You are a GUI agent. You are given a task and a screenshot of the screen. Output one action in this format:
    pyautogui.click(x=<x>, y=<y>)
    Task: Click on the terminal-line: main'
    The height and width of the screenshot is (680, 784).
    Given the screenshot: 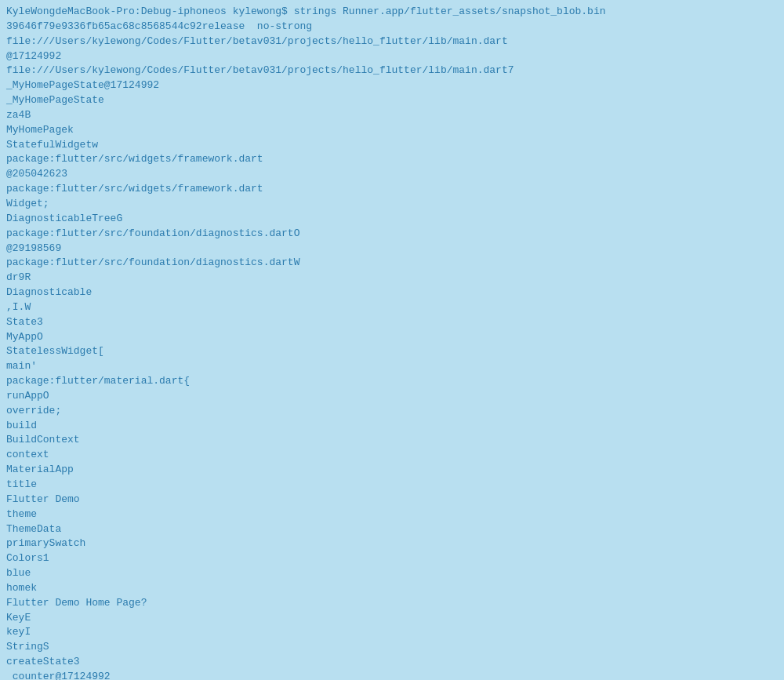 What is the action you would take?
    pyautogui.click(x=392, y=367)
    